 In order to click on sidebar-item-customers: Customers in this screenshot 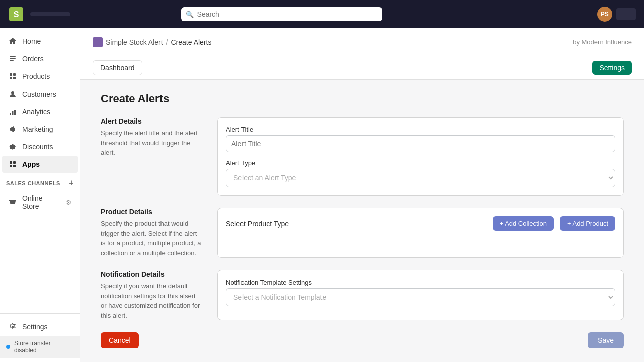, I will do `click(40, 94)`.